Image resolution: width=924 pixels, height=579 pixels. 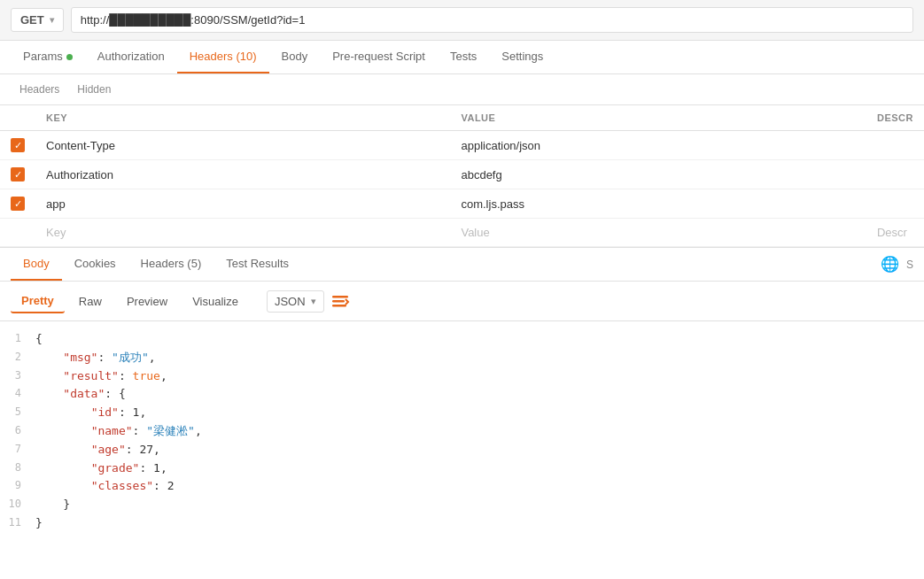 What do you see at coordinates (94, 89) in the screenshot?
I see `sub-tab-hidden: Hidden` at bounding box center [94, 89].